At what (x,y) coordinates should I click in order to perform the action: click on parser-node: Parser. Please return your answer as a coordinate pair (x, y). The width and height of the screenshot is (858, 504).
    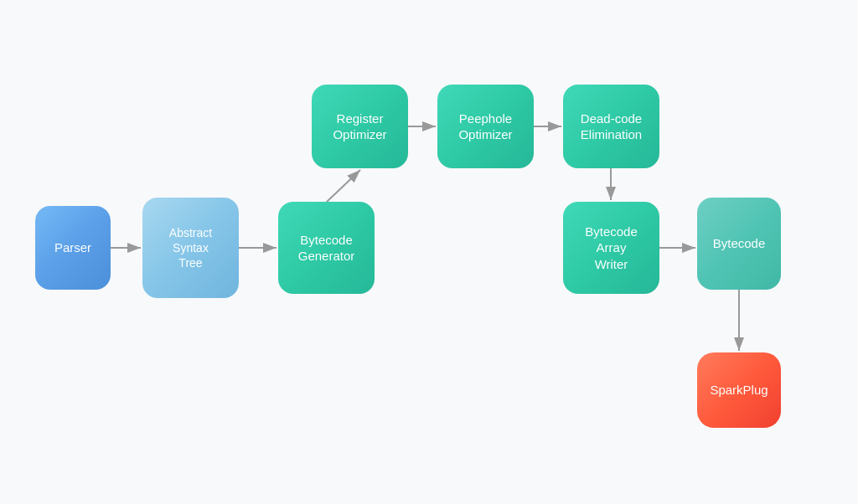
    Looking at the image, I should click on (73, 248).